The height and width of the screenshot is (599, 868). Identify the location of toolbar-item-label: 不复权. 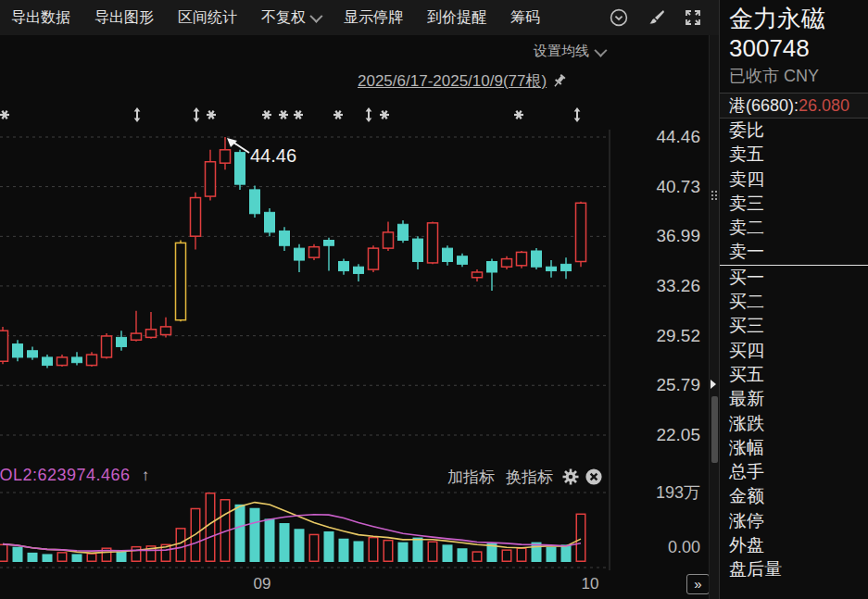
(283, 19).